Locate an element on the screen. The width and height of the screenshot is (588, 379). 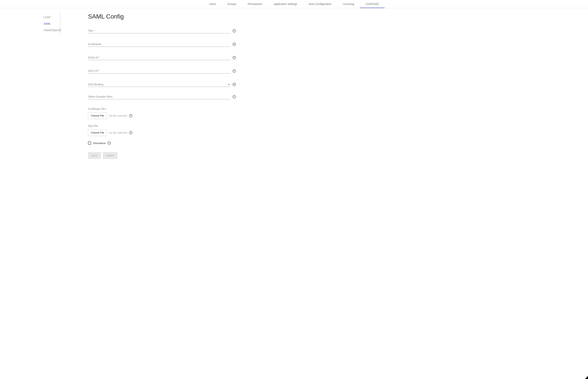
standalone-row: Standalone is located at coordinates (162, 143).